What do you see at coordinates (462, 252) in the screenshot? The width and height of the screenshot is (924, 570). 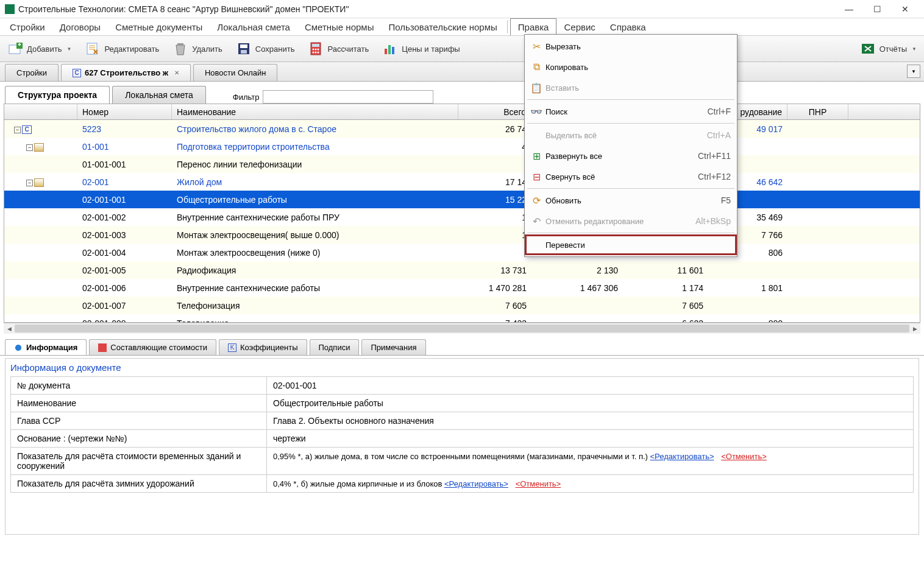 I see `table-row: 02-001-004Монтаж электроосвещения (ниже …` at bounding box center [462, 252].